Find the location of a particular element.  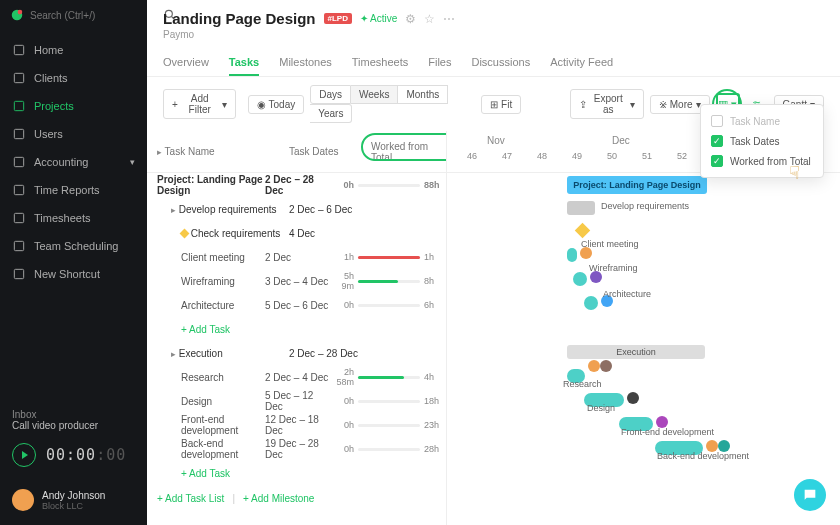

dropdown-item: Task Name is located at coordinates (762, 121).